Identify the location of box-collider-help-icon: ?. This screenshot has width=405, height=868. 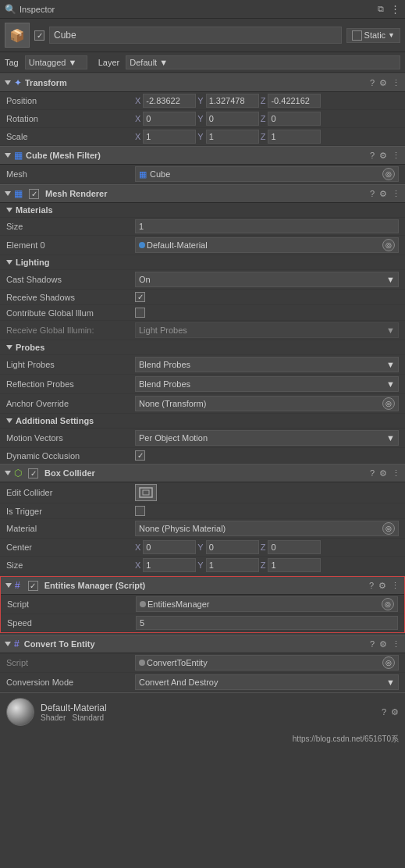
(372, 473).